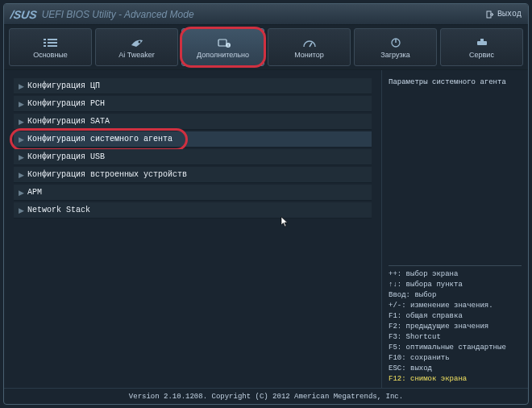  I want to click on tab-bar: Основные Ai Tweaker i Дополнительно Мони…, so click(266, 48).